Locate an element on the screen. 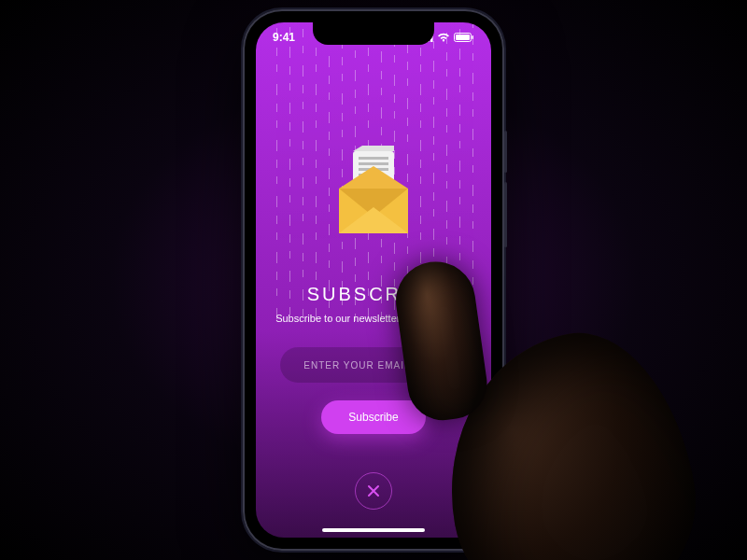 This screenshot has width=747, height=560. envelope-icon is located at coordinates (374, 195).